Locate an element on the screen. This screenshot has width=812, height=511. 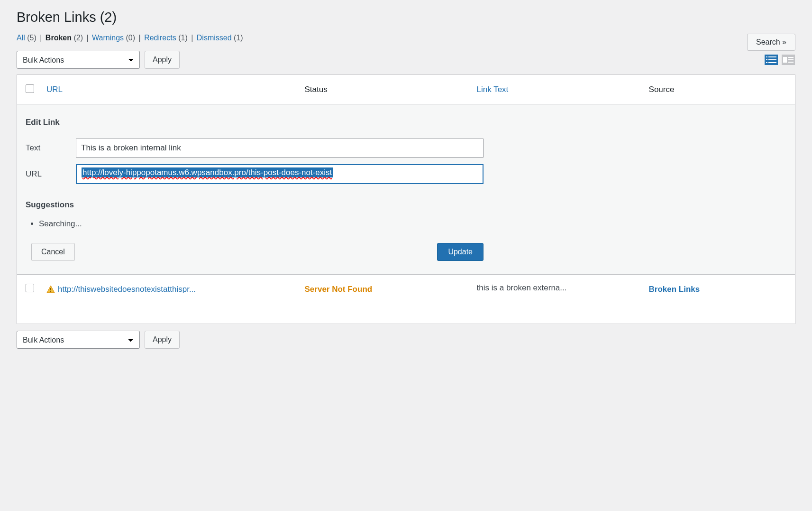
filter-all-count: (5) is located at coordinates (32, 38).